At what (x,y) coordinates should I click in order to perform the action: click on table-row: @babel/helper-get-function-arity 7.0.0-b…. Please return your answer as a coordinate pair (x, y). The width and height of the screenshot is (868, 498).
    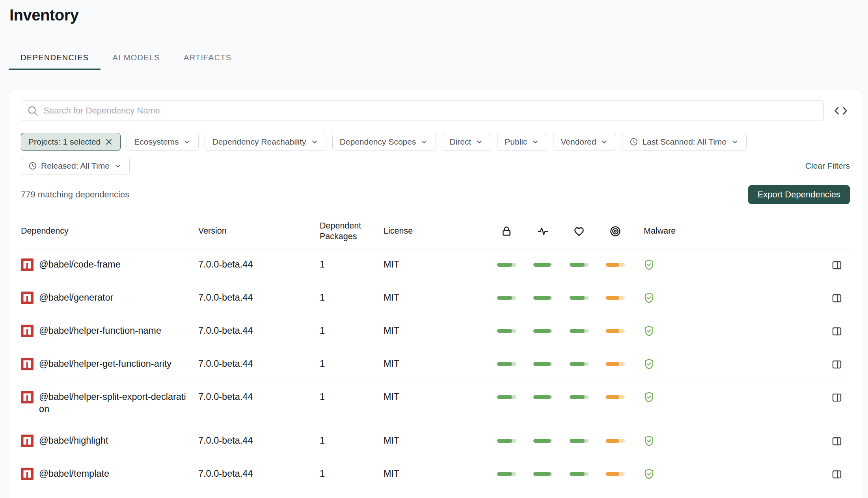
    Looking at the image, I should click on (435, 365).